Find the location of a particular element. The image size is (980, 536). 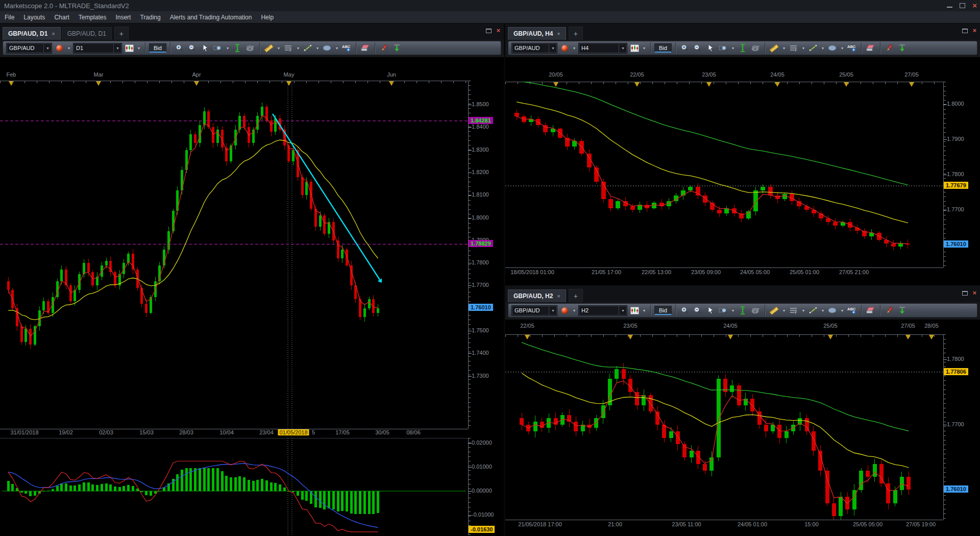

menu-item-templates: Templates is located at coordinates (93, 17).